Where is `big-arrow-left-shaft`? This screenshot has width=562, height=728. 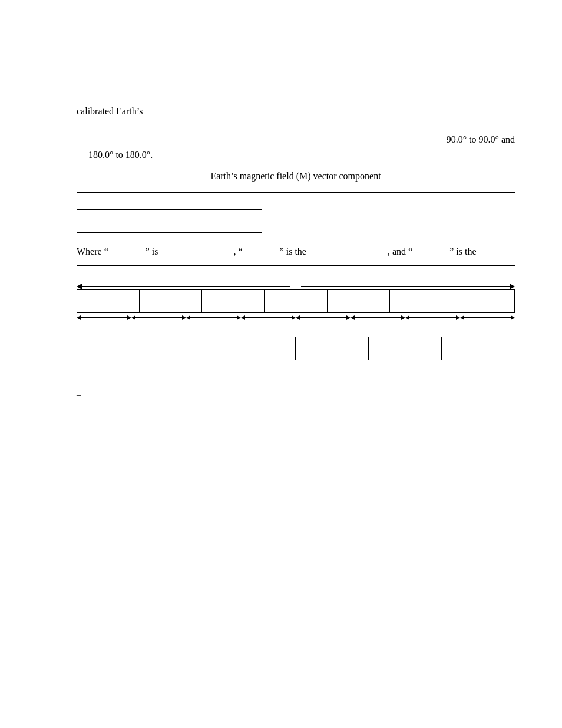
big-arrow-left-shaft is located at coordinates (186, 286).